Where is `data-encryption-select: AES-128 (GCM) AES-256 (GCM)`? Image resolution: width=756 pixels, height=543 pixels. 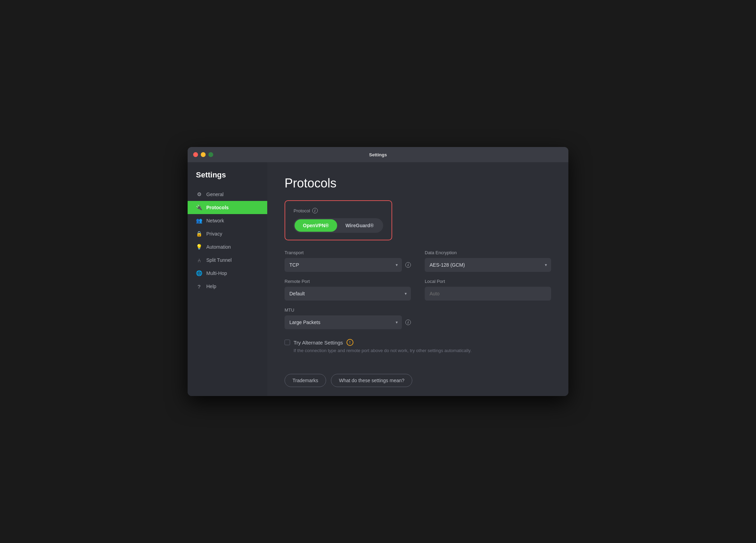 data-encryption-select: AES-128 (GCM) AES-256 (GCM) is located at coordinates (488, 265).